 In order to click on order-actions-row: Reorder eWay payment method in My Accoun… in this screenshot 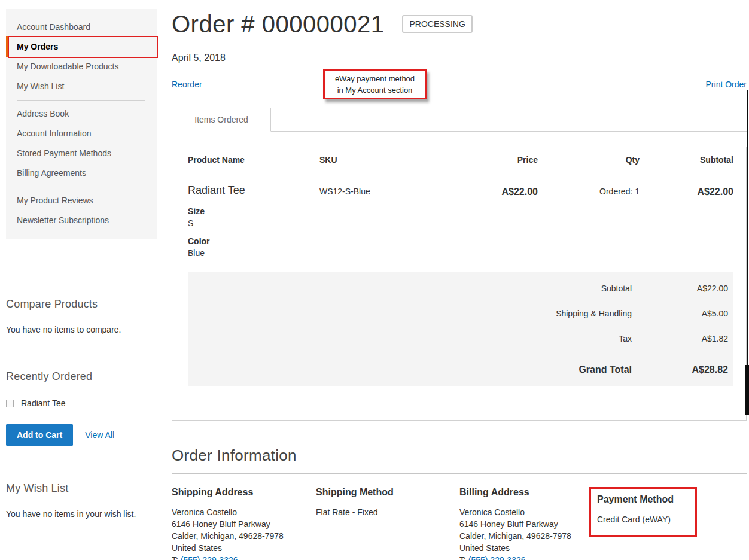, I will do `click(459, 85)`.